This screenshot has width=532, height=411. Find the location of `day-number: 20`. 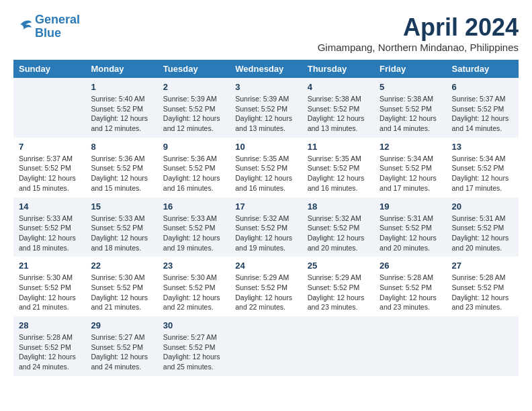

day-number: 20 is located at coordinates (482, 207).